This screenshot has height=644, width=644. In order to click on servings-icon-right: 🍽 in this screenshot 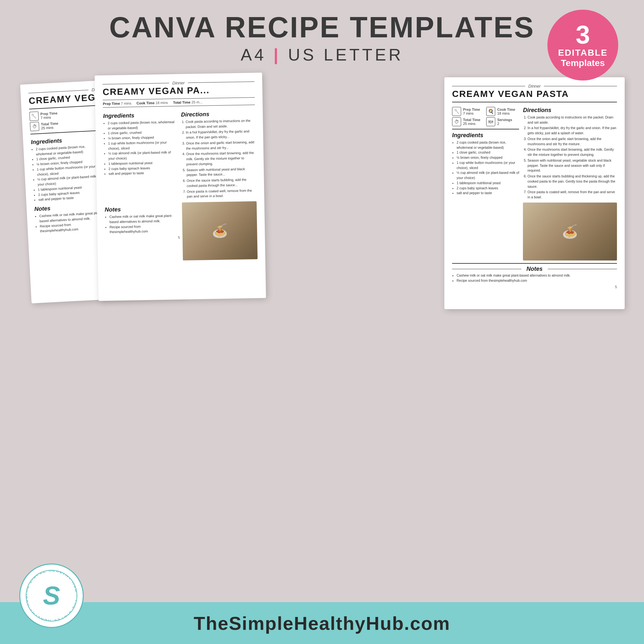, I will do `click(491, 122)`.